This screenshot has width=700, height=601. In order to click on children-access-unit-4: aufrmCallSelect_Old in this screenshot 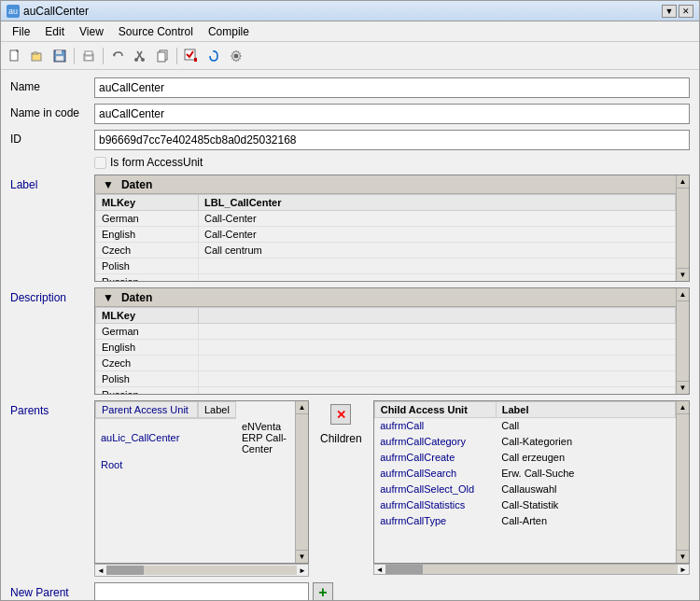, I will do `click(435, 489)`.